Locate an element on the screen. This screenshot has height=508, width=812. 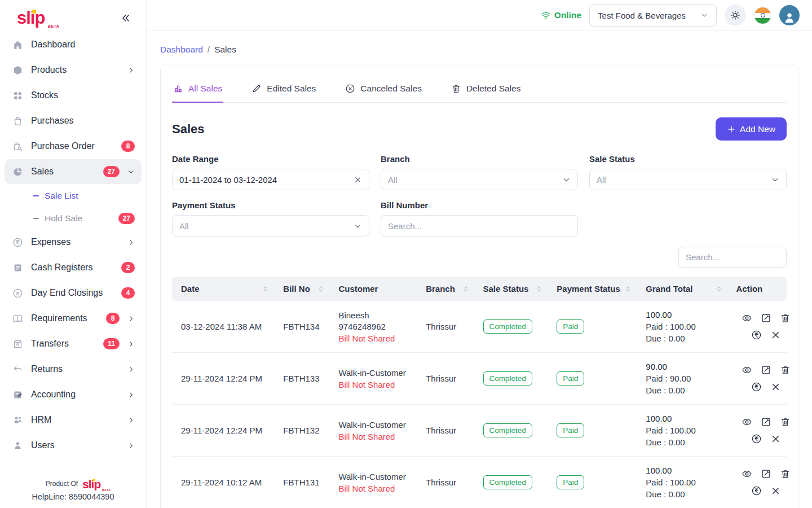
cell-action is located at coordinates (758, 327).